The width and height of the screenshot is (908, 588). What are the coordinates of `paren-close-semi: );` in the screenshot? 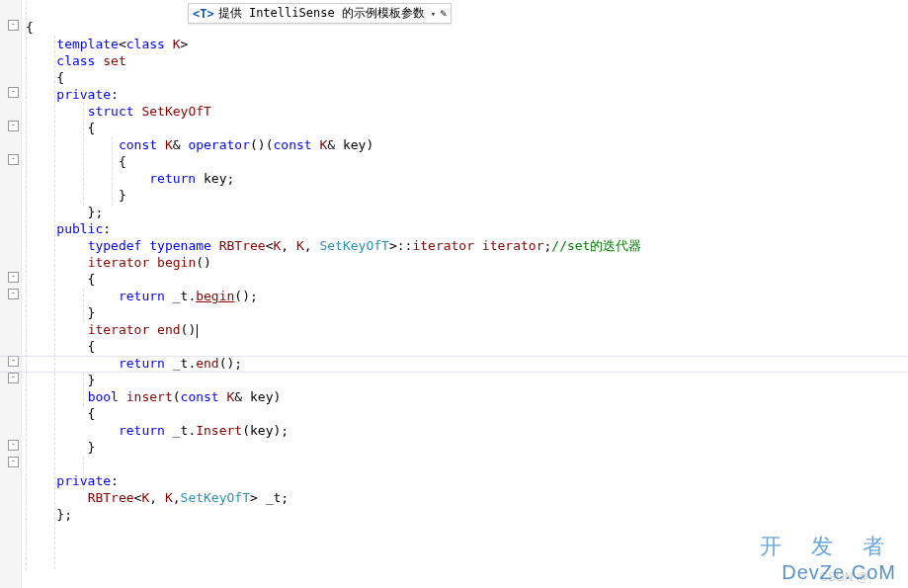 It's located at (281, 431).